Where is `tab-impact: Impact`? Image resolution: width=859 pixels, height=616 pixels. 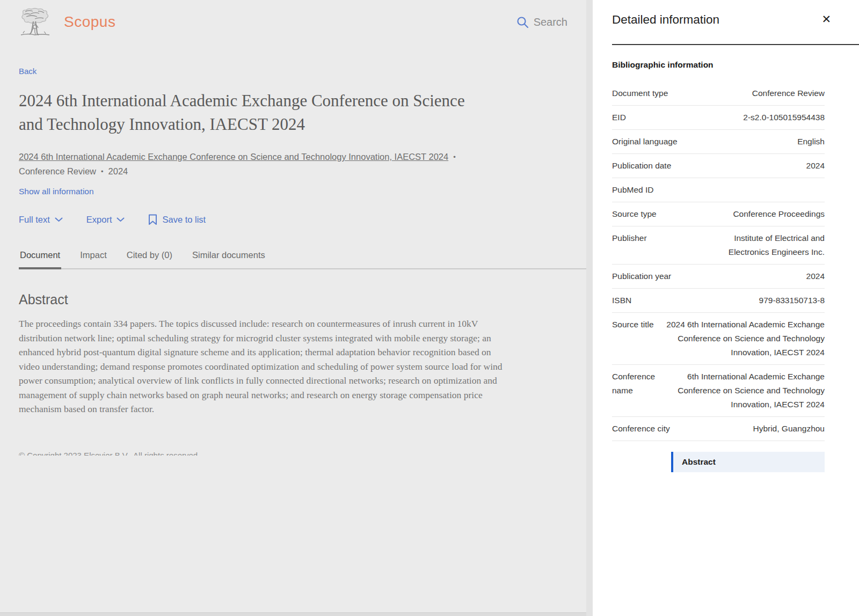 tab-impact: Impact is located at coordinates (93, 260).